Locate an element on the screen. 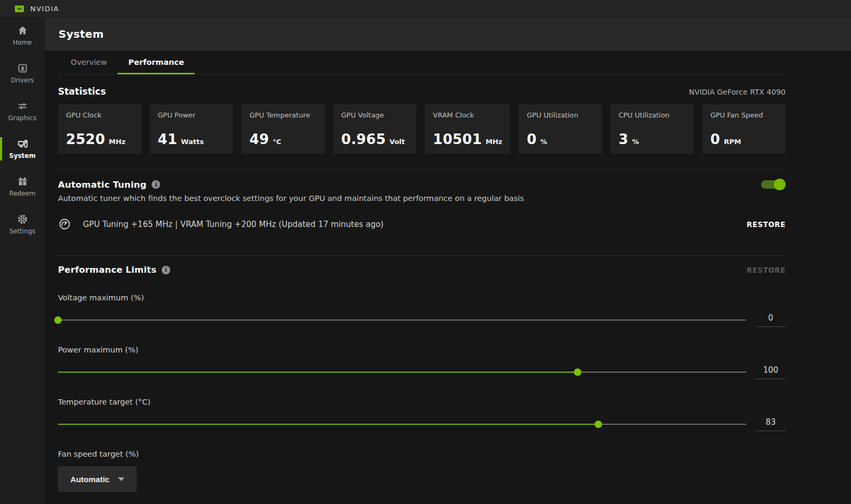 This screenshot has width=851, height=504. stat-card-label: GPU Power is located at coordinates (191, 115).